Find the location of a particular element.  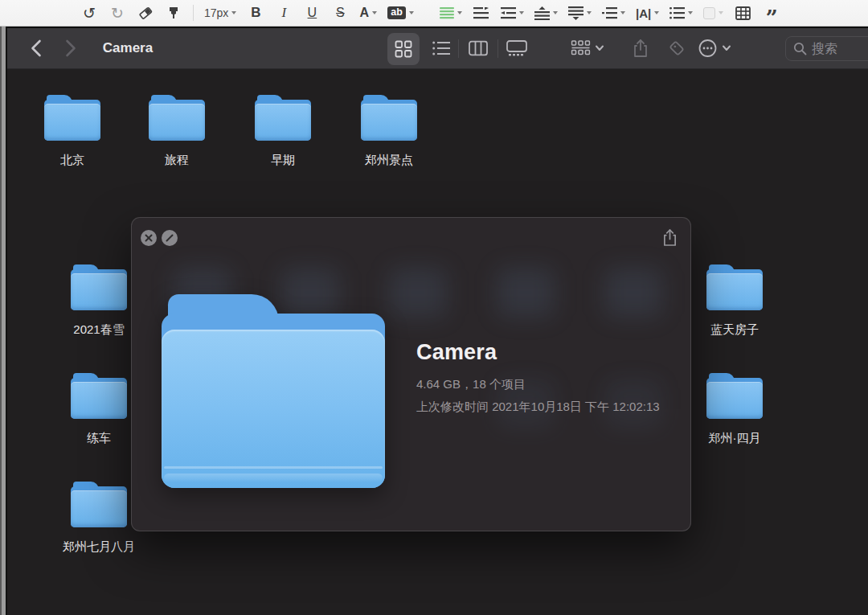

attachment-button is located at coordinates (714, 13).